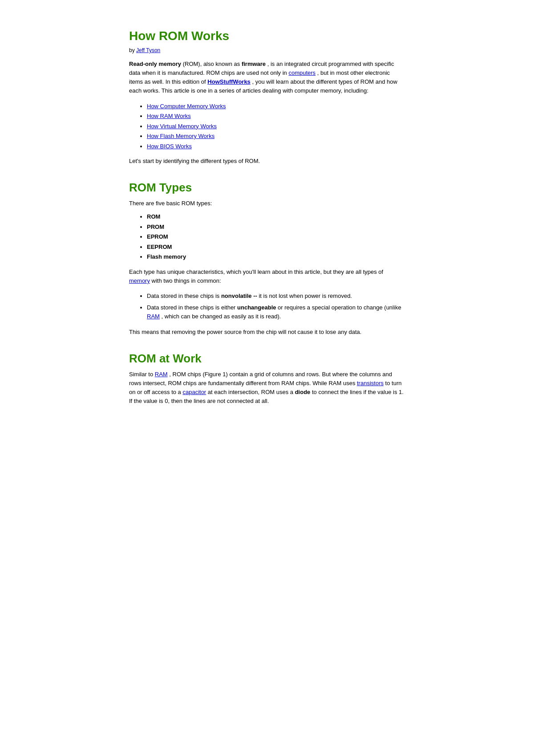  I want to click on series-links-list: How Computer Memory Works How RAM Works …, so click(276, 126).